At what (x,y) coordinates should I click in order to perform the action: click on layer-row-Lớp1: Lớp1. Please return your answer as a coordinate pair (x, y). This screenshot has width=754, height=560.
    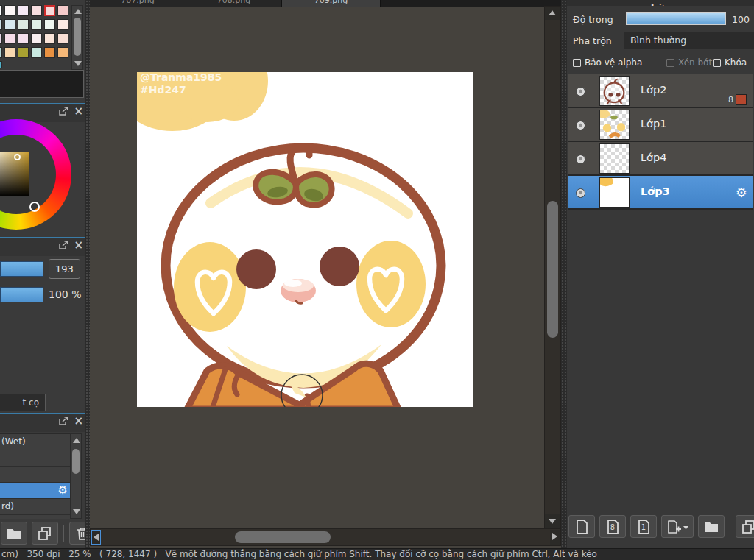
    Looking at the image, I should click on (660, 125).